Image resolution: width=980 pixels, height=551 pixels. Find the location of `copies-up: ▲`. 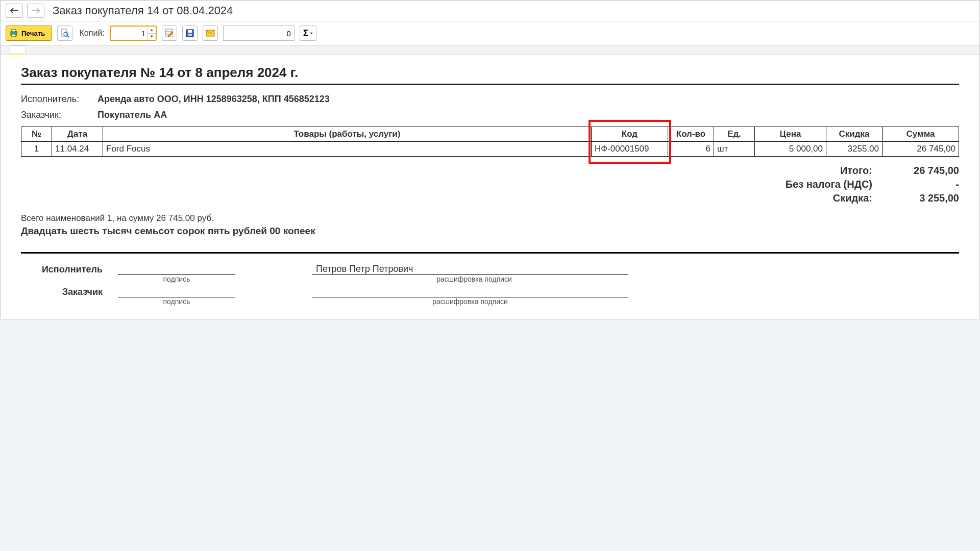

copies-up: ▲ is located at coordinates (152, 30).